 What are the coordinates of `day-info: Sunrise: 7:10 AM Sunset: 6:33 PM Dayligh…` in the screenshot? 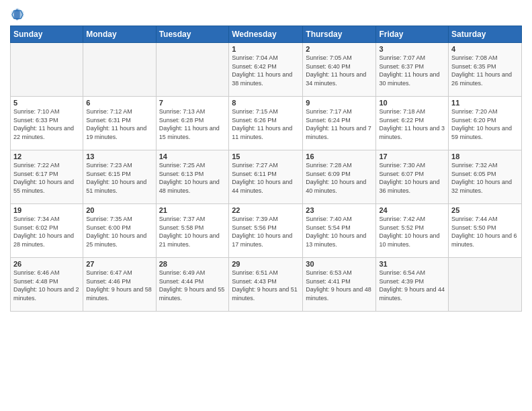 It's located at (47, 124).